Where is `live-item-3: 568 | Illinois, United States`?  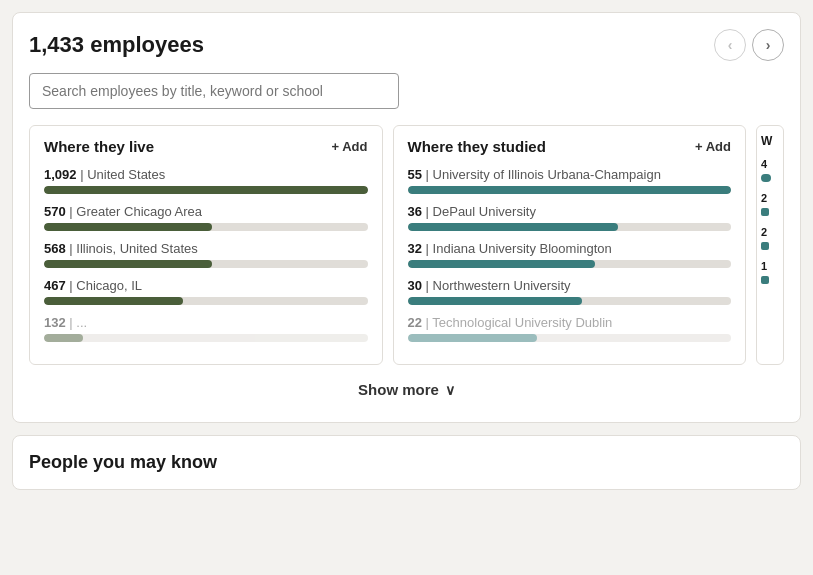
live-item-3: 568 | Illinois, United States is located at coordinates (206, 254).